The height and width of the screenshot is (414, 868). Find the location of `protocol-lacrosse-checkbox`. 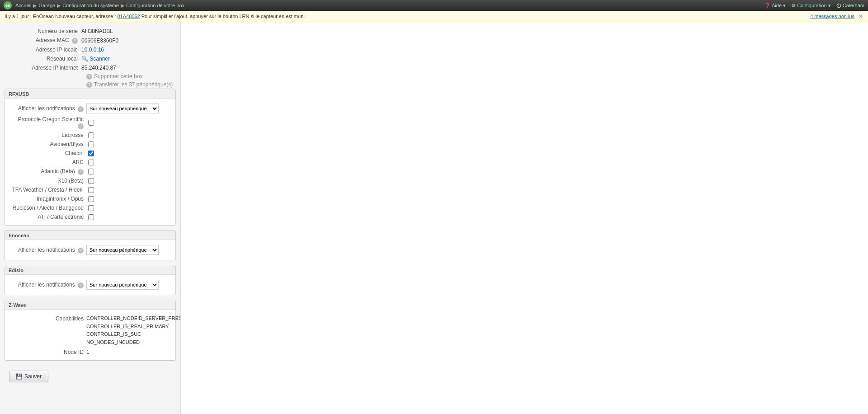

protocol-lacrosse-checkbox is located at coordinates (91, 136).